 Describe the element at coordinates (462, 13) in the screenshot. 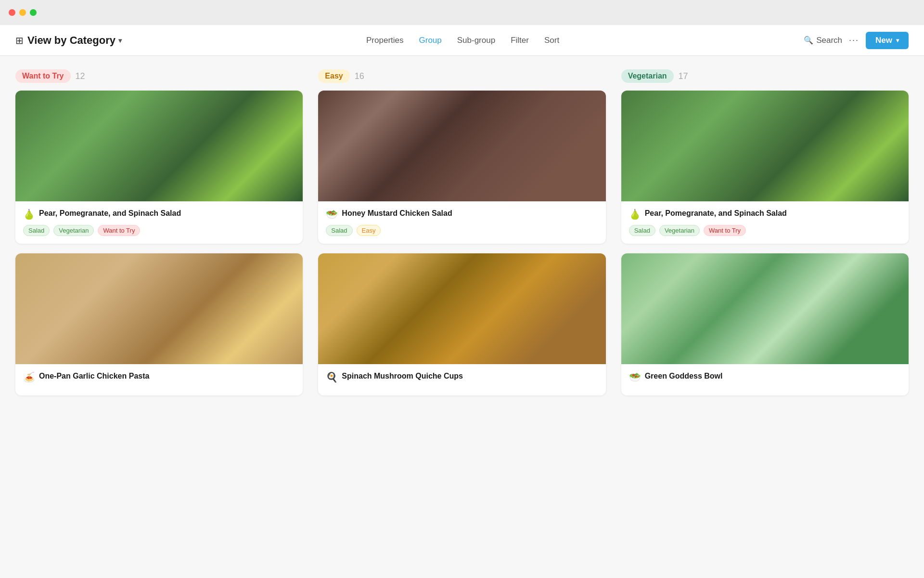

I see `title-bar` at that location.